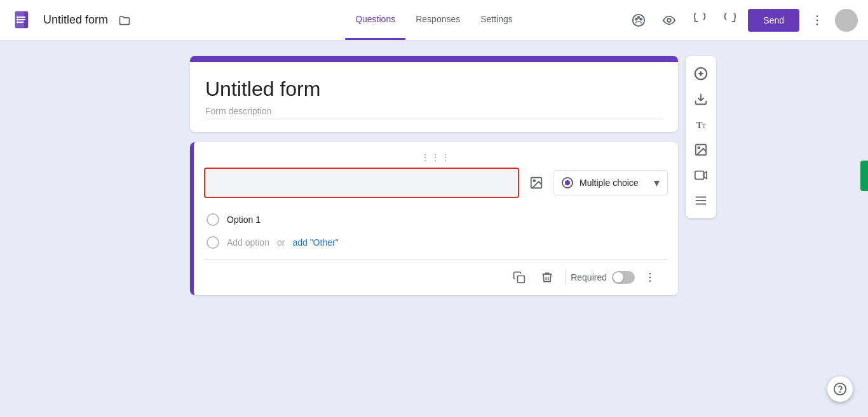  I want to click on form-header-title: Untitled form, so click(434, 89).